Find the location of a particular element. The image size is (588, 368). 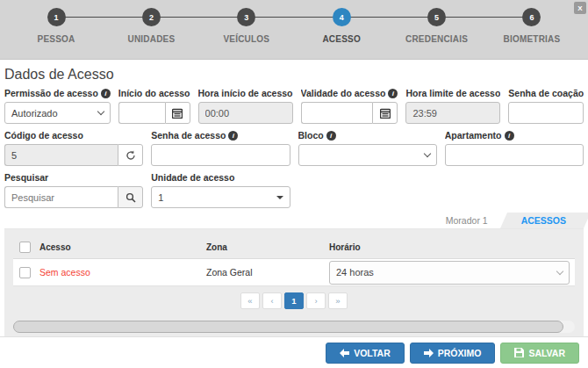

permissao-label: Permissão de acesso is located at coordinates (51, 93).